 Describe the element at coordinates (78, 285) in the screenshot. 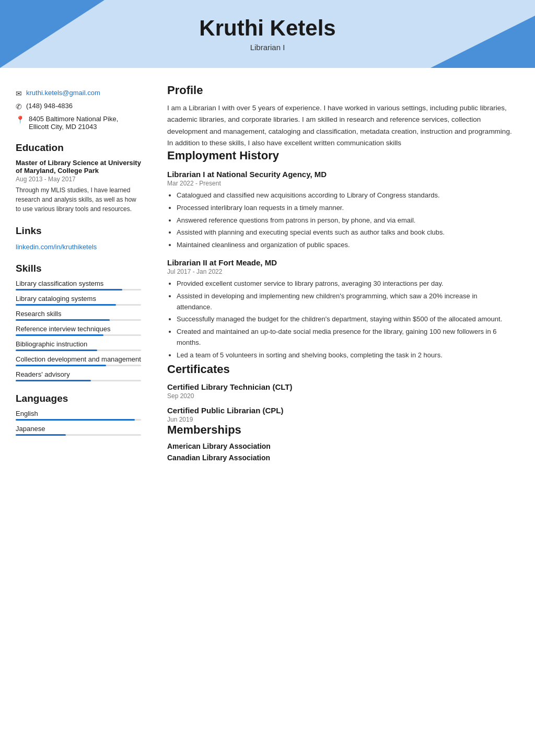

I see `skill-item: Library classification systems` at that location.